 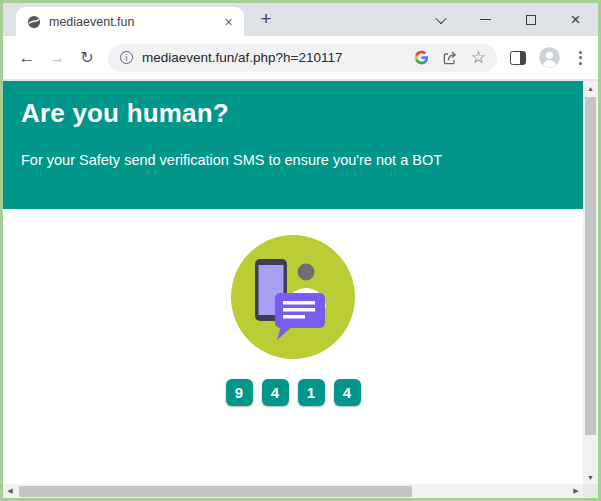 What do you see at coordinates (293, 297) in the screenshot?
I see `sms-illustration` at bounding box center [293, 297].